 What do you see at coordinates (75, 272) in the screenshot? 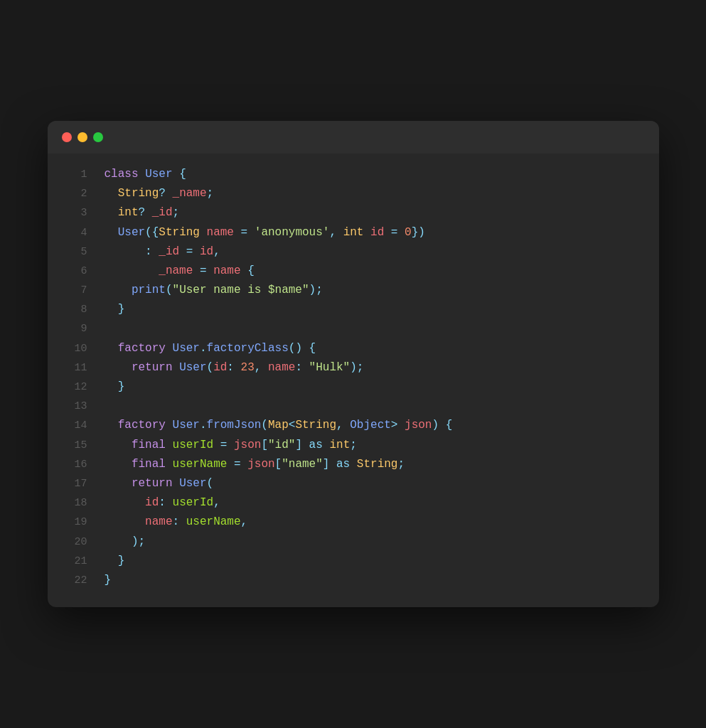
I see `line-number: 6` at bounding box center [75, 272].